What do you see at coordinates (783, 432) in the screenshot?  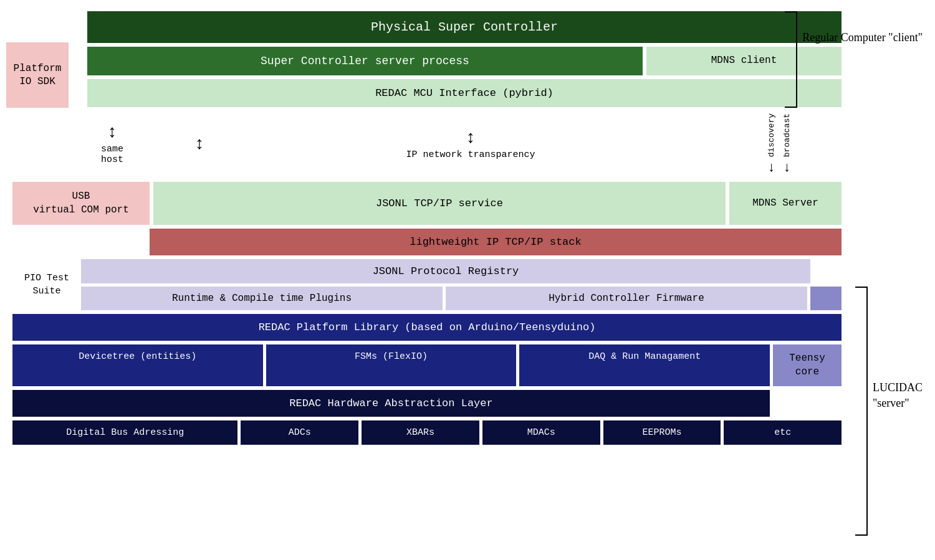 I see `etc: etc` at bounding box center [783, 432].